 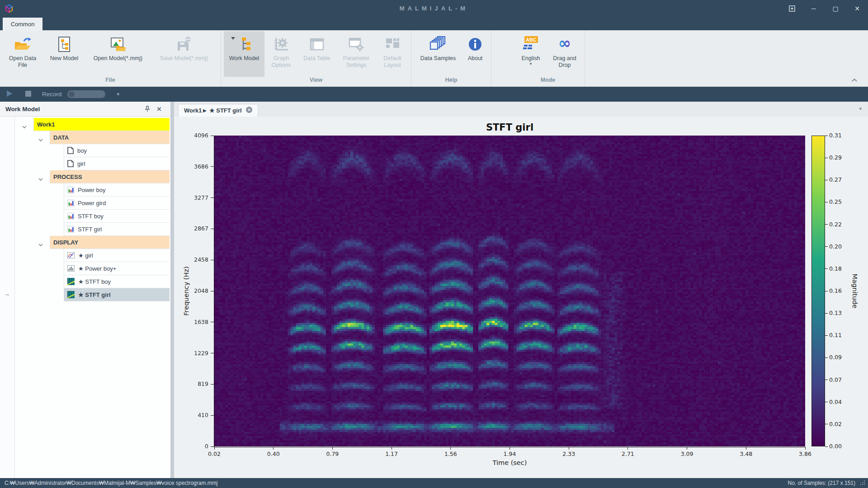 What do you see at coordinates (439, 59) in the screenshot?
I see `button-label: Data Samples` at bounding box center [439, 59].